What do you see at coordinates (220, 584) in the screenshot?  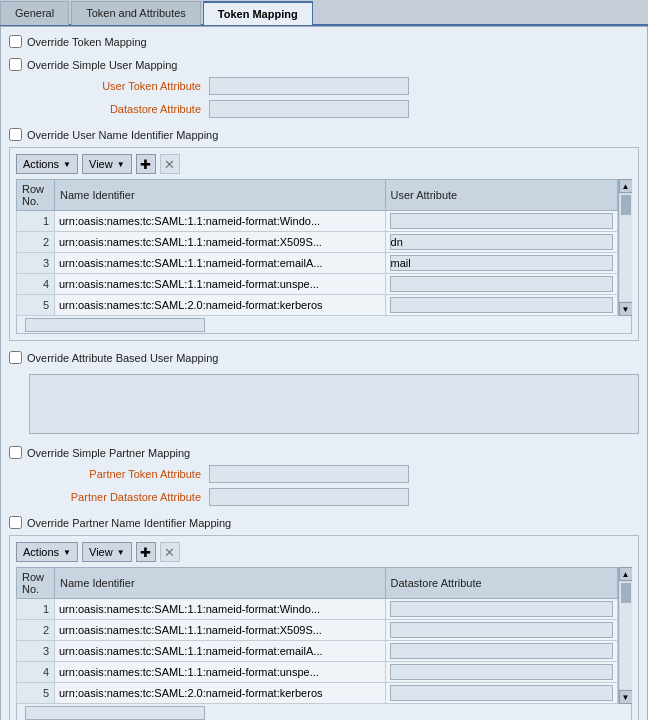 I see `col-header-name-2: Name Identifier` at bounding box center [220, 584].